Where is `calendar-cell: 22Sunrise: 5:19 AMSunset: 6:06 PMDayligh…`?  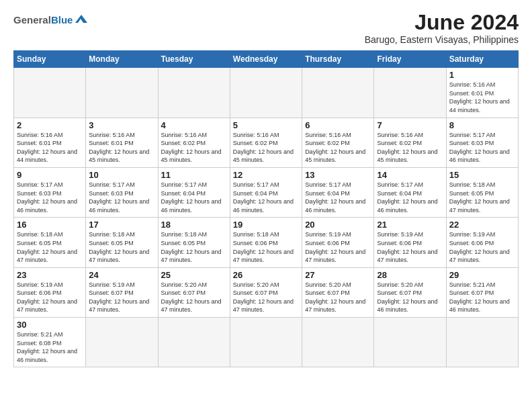
calendar-cell: 22Sunrise: 5:19 AMSunset: 6:06 PMDayligh… is located at coordinates (482, 242).